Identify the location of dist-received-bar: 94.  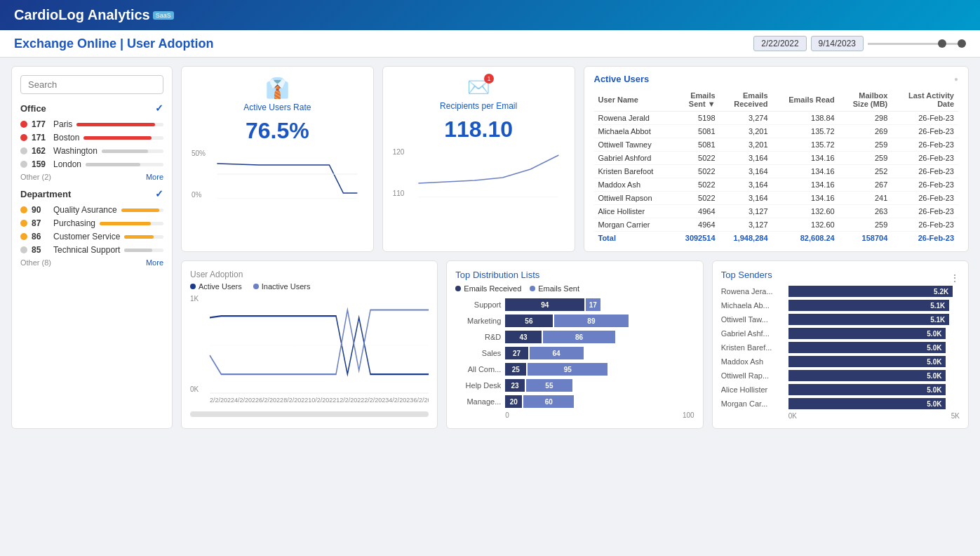
(544, 305).